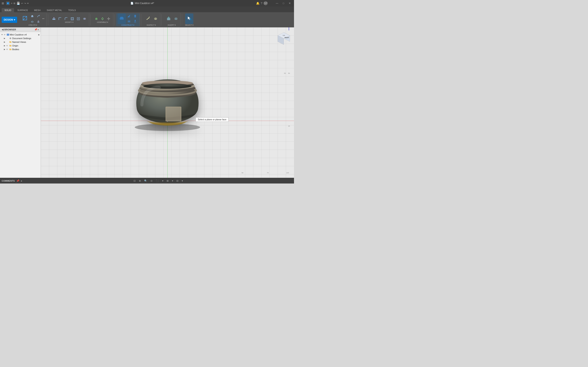 This screenshot has width=588, height=367. I want to click on history-btn: ▾, so click(28, 3).